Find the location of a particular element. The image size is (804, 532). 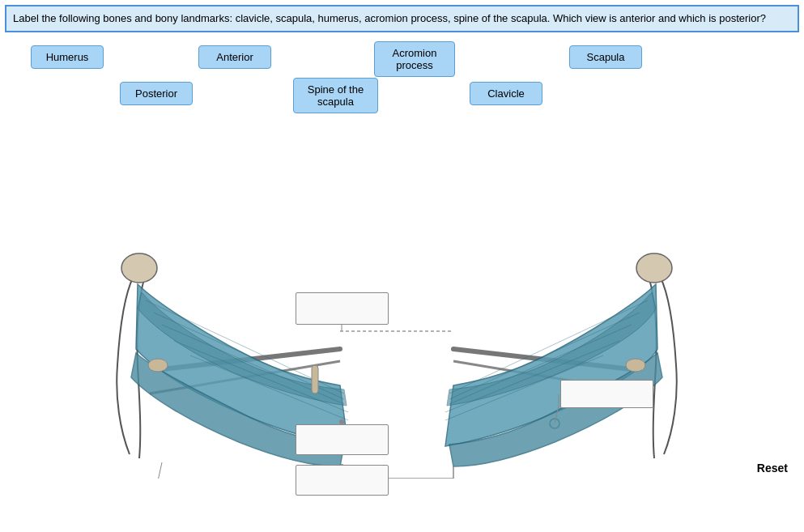

label-btn-posterior: Posterior is located at coordinates (156, 94).